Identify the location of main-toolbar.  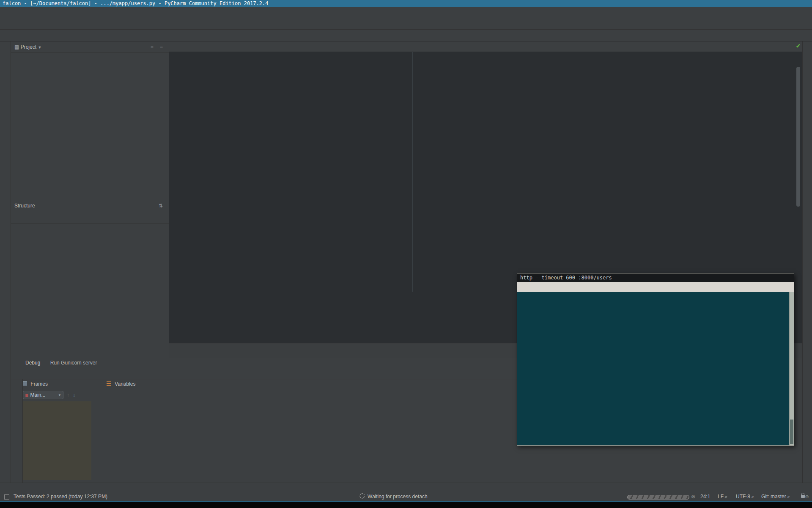
(406, 23).